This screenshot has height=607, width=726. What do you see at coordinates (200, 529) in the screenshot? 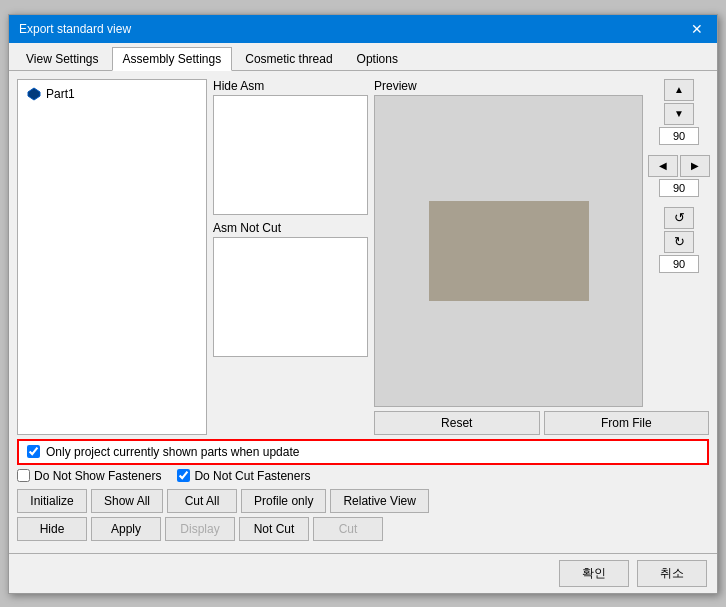
I see `display-button: Display` at bounding box center [200, 529].